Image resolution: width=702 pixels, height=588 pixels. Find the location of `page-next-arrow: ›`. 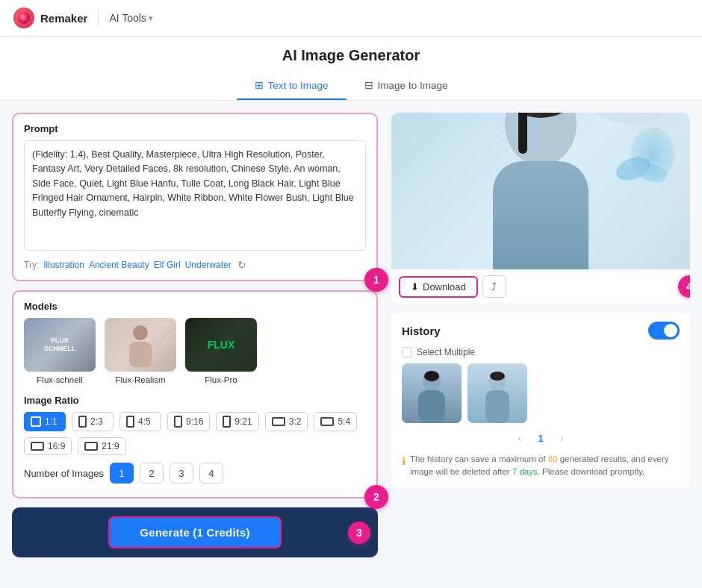

page-next-arrow: › is located at coordinates (562, 438).